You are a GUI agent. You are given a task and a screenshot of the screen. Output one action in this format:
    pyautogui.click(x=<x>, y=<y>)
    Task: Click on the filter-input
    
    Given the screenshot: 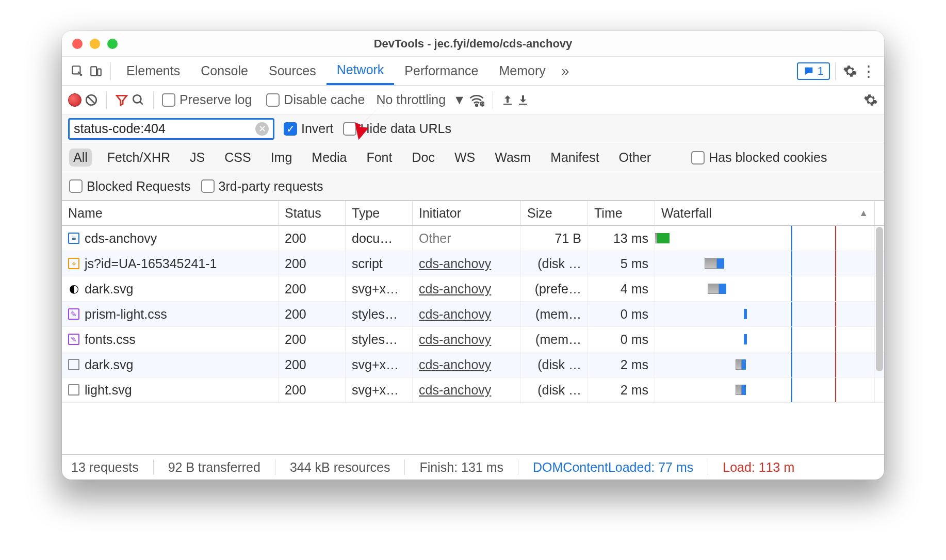 What is the action you would take?
    pyautogui.click(x=165, y=129)
    